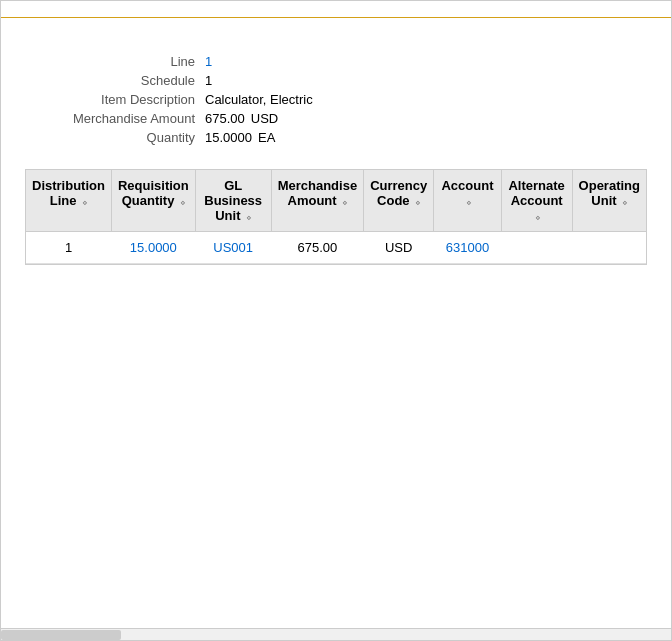  Describe the element at coordinates (336, 80) in the screenshot. I see `info-row: Schedule1` at that location.